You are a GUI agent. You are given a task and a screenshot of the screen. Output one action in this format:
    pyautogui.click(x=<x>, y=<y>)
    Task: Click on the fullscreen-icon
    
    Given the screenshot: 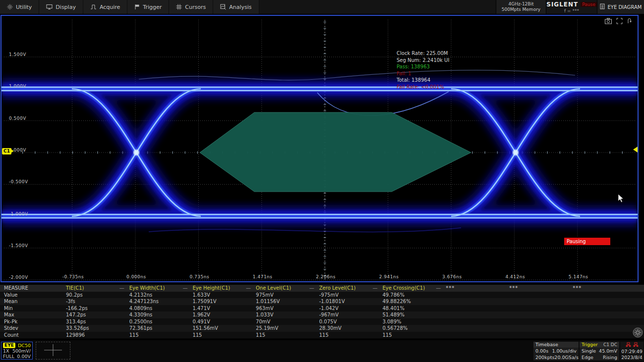 What is the action you would take?
    pyautogui.click(x=620, y=21)
    